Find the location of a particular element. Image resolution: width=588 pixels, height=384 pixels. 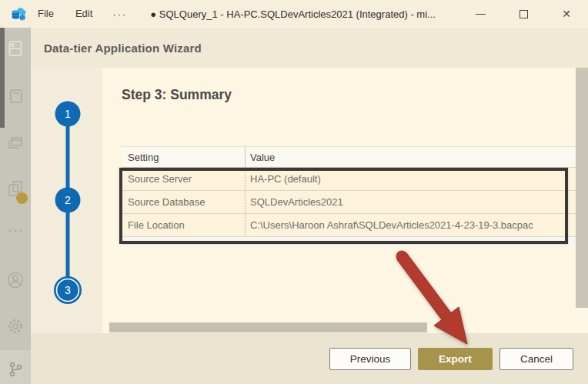

close-icon: ✕ is located at coordinates (566, 14).